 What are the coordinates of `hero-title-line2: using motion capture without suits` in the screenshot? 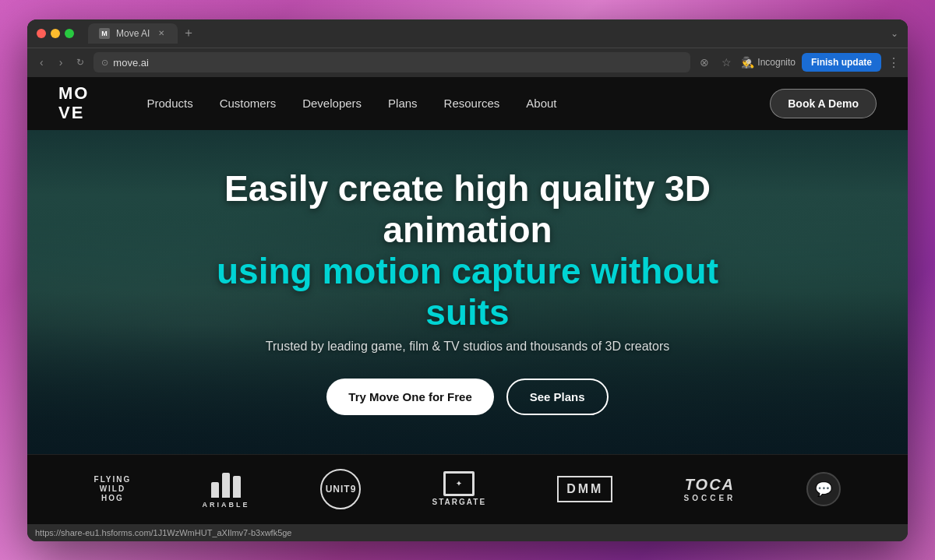 It's located at (468, 292).